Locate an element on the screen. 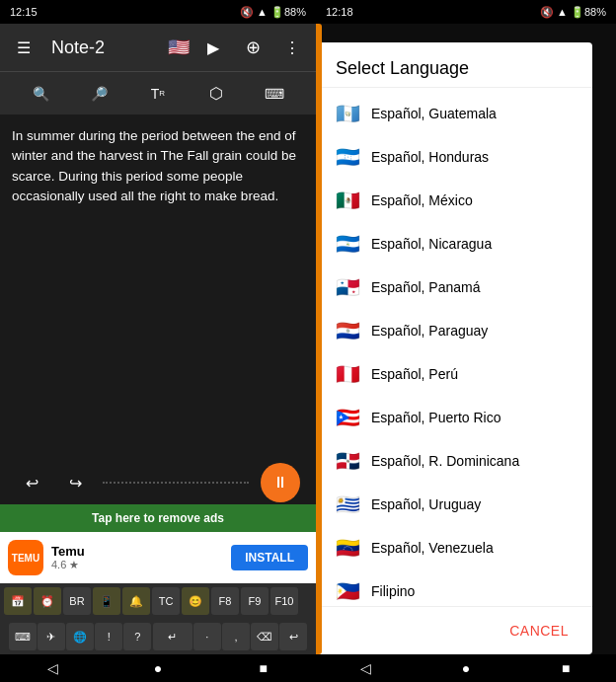  lang-flag: 🇩🇴 is located at coordinates (347, 461).